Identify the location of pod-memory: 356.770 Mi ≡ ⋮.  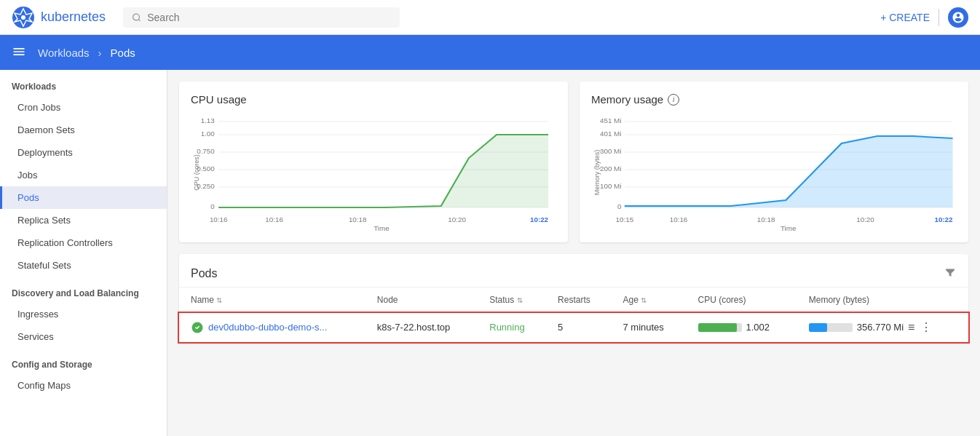
(882, 328).